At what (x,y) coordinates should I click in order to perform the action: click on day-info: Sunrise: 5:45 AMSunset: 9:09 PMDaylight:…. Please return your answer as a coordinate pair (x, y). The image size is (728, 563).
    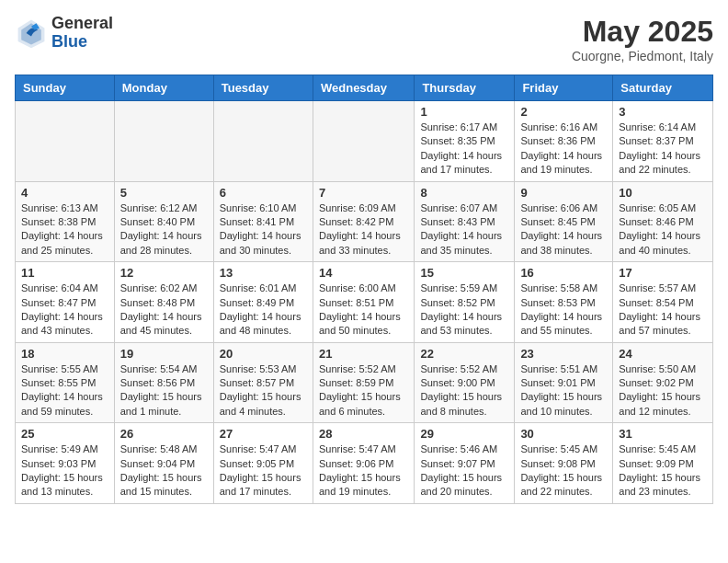
    Looking at the image, I should click on (663, 471).